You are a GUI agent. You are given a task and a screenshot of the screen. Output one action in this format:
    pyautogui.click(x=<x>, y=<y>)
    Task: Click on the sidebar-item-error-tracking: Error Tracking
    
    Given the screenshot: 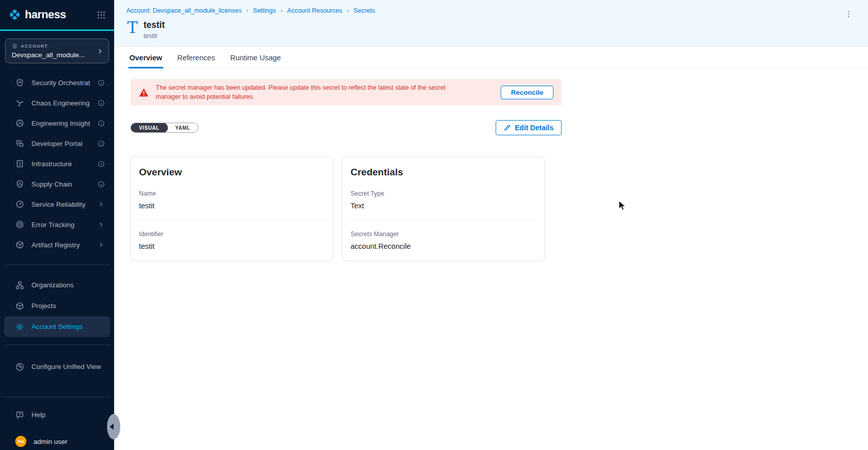 What is the action you would take?
    pyautogui.click(x=57, y=224)
    